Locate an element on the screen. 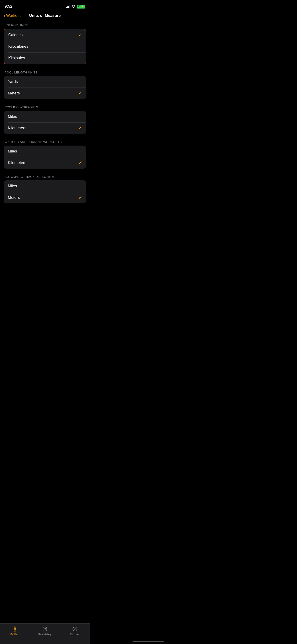 This screenshot has width=297, height=644. section-label-energy-units: ENERGY UNITS is located at coordinates (45, 26).